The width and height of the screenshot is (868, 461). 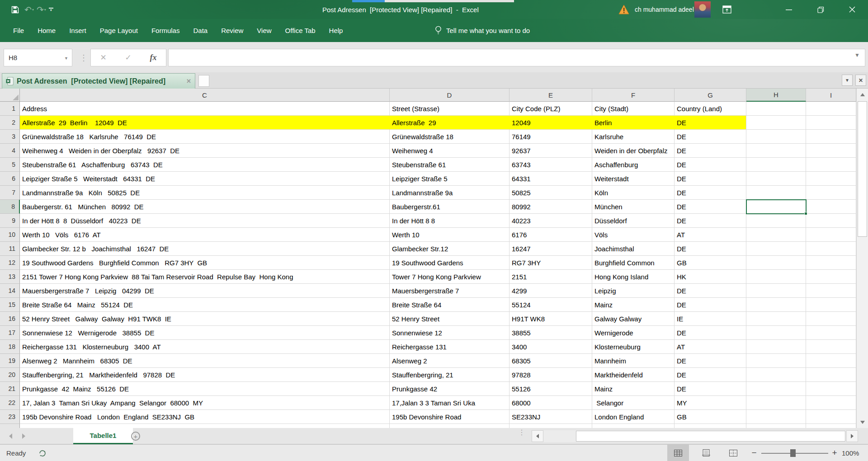 I want to click on cell-E11: 16247, so click(x=551, y=249).